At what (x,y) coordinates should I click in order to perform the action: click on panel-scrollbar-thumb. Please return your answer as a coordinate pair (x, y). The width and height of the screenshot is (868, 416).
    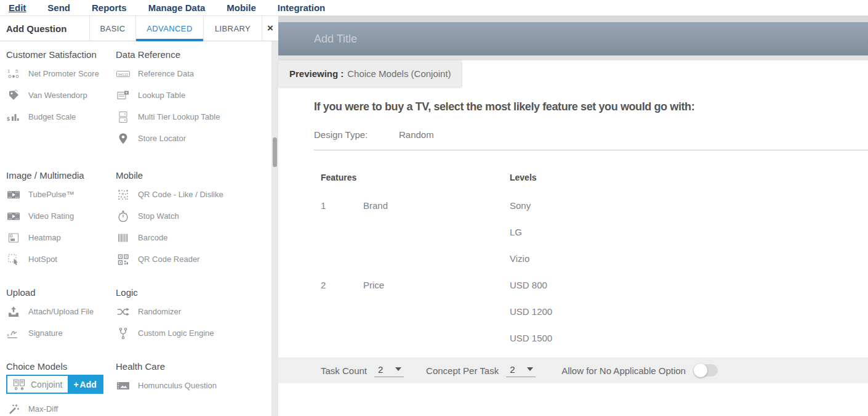
    Looking at the image, I should click on (275, 152).